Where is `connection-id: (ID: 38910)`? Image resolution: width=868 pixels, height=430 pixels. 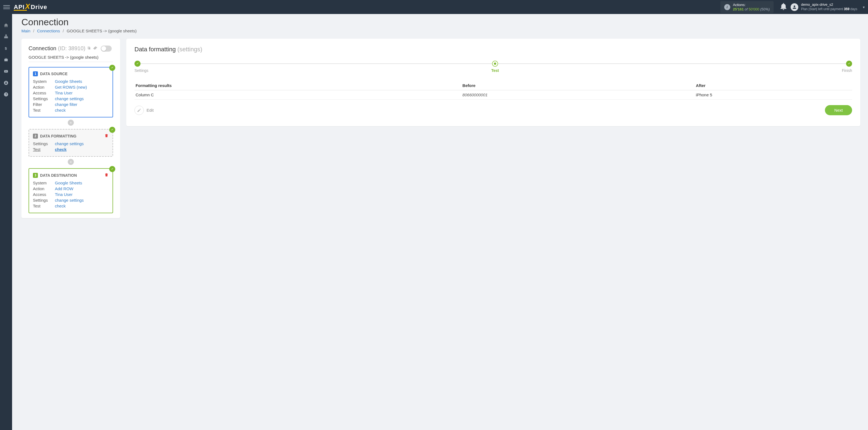 connection-id: (ID: 38910) is located at coordinates (71, 49).